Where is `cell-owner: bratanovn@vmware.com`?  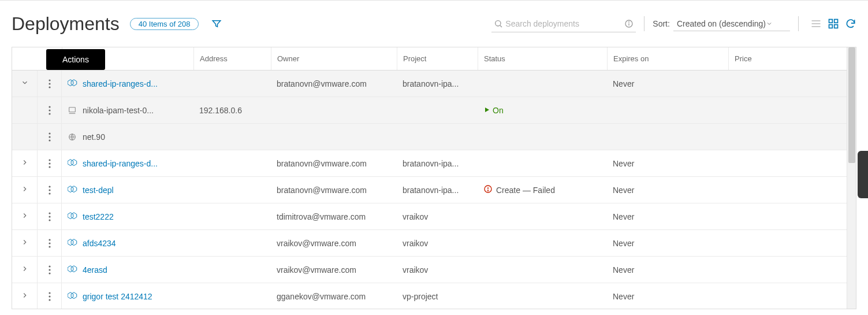
cell-owner: bratanovn@vmware.com is located at coordinates (334, 84).